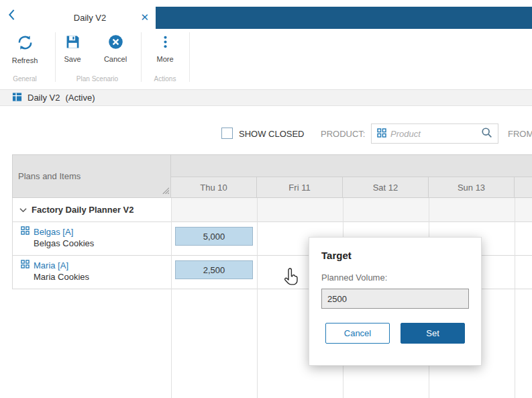 This screenshot has width=532, height=398. What do you see at coordinates (520, 134) in the screenshot?
I see `from-filter-label: FROM` at bounding box center [520, 134].